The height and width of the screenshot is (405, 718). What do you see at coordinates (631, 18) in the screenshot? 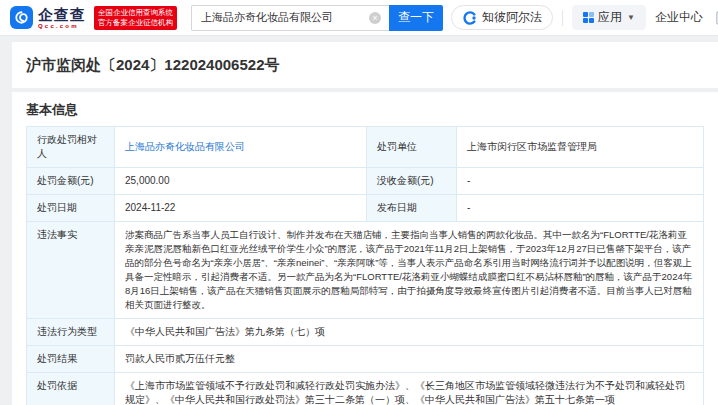
I see `chevron-down-icon: ▼` at bounding box center [631, 18].